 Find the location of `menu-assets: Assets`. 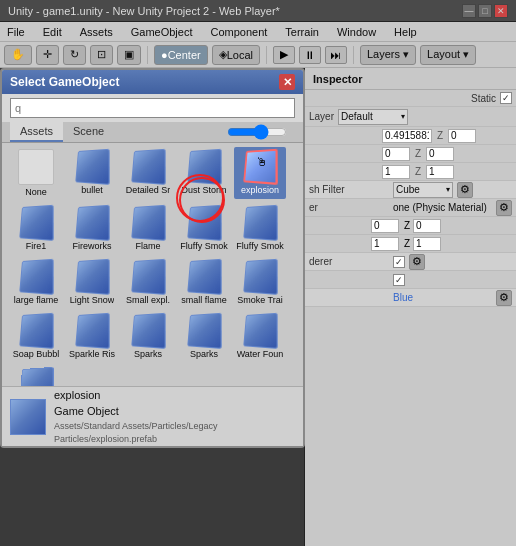

menu-assets: Assets is located at coordinates (96, 32).